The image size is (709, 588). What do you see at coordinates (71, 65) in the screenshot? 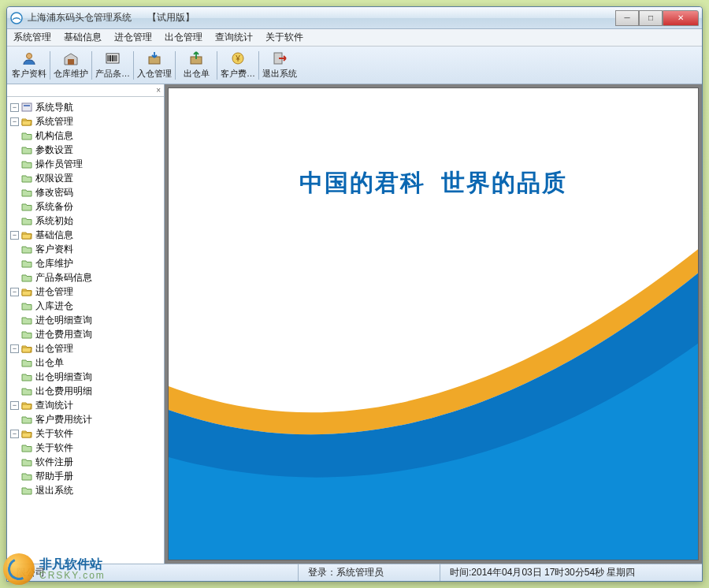
I see `toolbar-warehouse-button: 仓库维护` at bounding box center [71, 65].